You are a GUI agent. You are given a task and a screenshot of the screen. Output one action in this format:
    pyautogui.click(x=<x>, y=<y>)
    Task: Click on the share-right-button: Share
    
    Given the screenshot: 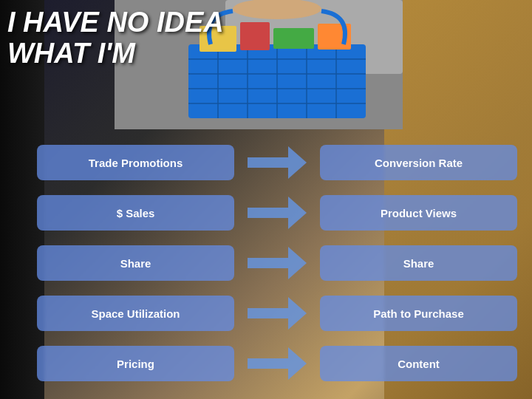 What is the action you would take?
    pyautogui.click(x=418, y=263)
    